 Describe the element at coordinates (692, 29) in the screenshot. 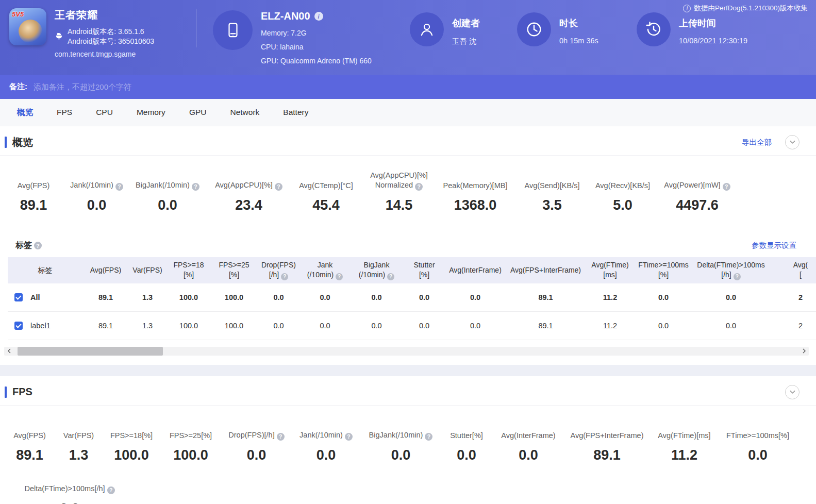

I see `upload-time-group: 上传时间 10/08/2021 12:30:19` at that location.